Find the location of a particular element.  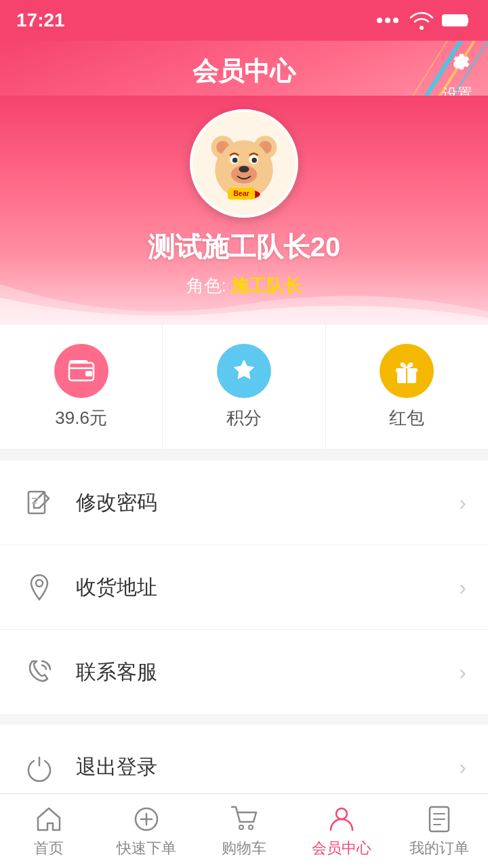

nav-cart-label: 购物车 is located at coordinates (244, 848).